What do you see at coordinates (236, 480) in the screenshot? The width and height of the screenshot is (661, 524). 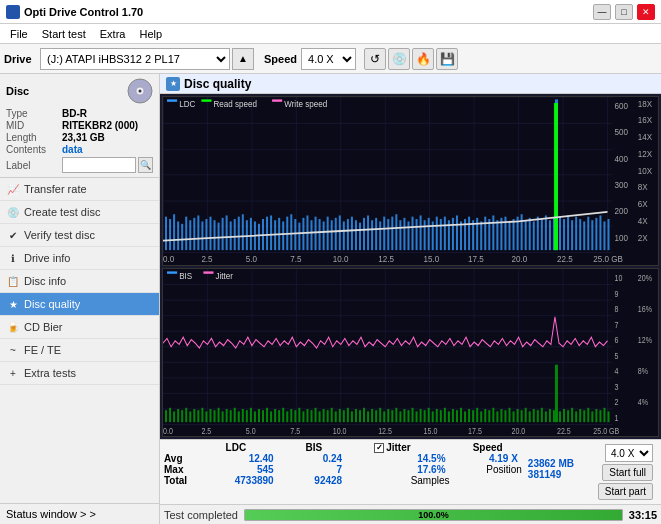 I see `total-ldc: 4733890` at bounding box center [236, 480].